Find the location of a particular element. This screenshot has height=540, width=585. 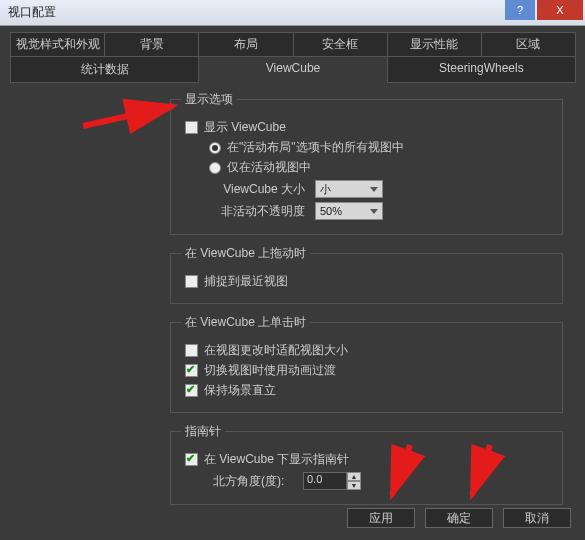

close-button: X is located at coordinates (560, 10).